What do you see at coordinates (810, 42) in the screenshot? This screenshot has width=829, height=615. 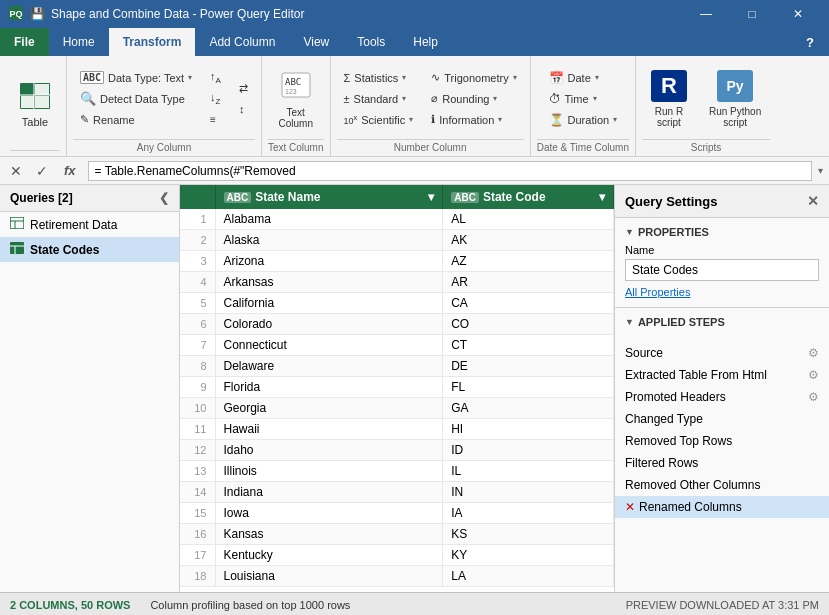 I see `help-icon: ?` at bounding box center [810, 42].